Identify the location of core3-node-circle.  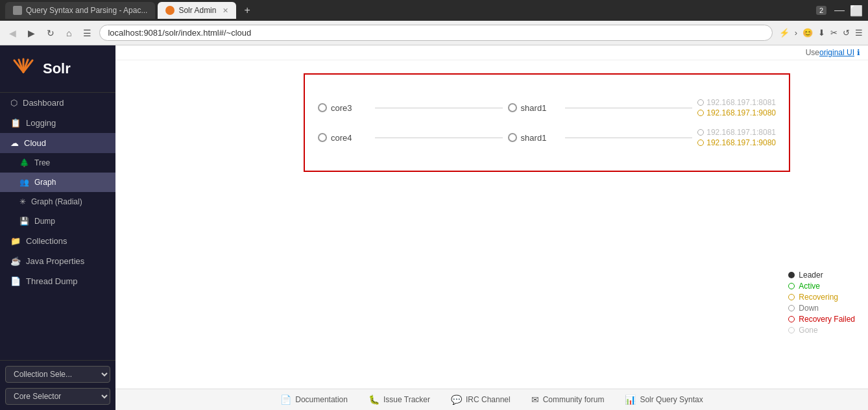
(322, 108).